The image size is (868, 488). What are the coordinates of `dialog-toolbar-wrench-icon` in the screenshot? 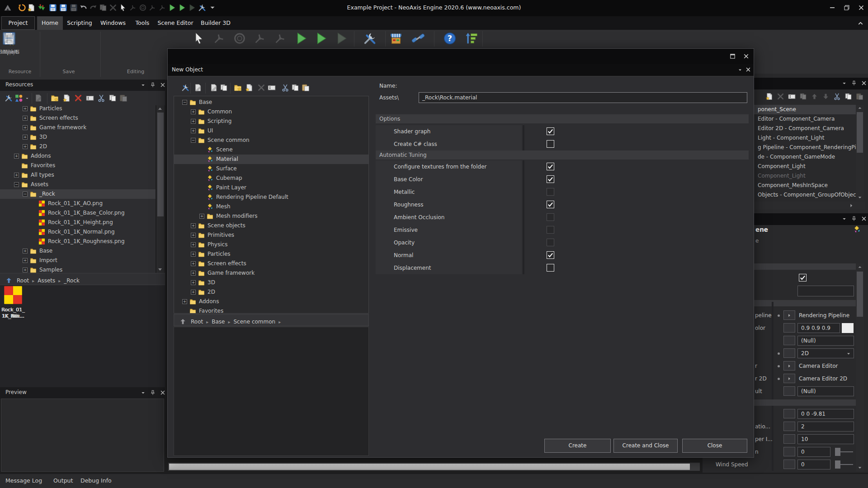 It's located at (185, 88).